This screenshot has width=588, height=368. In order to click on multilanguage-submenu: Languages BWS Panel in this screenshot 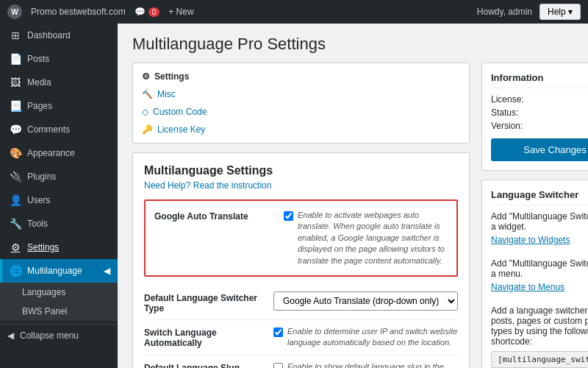, I will do `click(59, 302)`.